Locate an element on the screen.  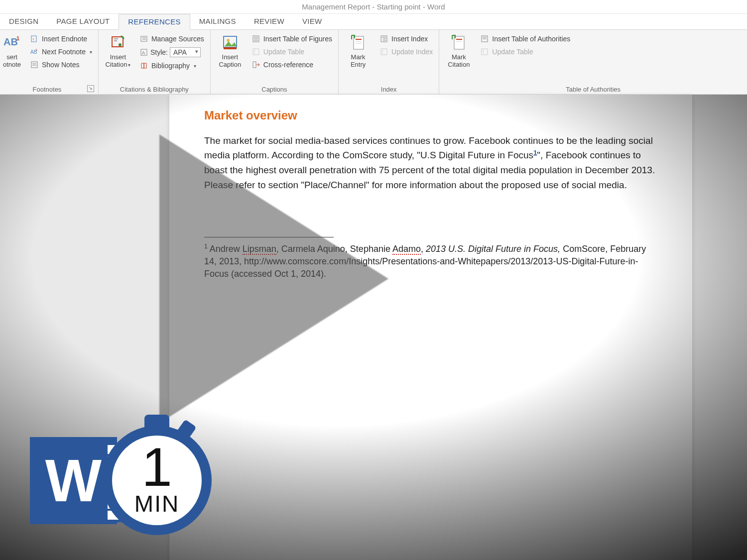
insert-endnote-button: i Insert Endnote is located at coordinates (61, 39).